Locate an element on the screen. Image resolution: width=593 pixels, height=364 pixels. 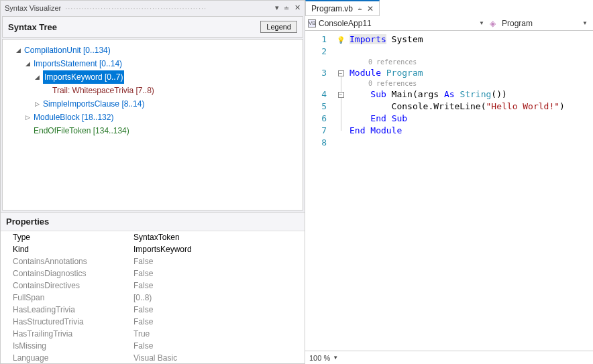
syntax-tree-header: Syntax Tree Legend is located at coordinates (153, 27).